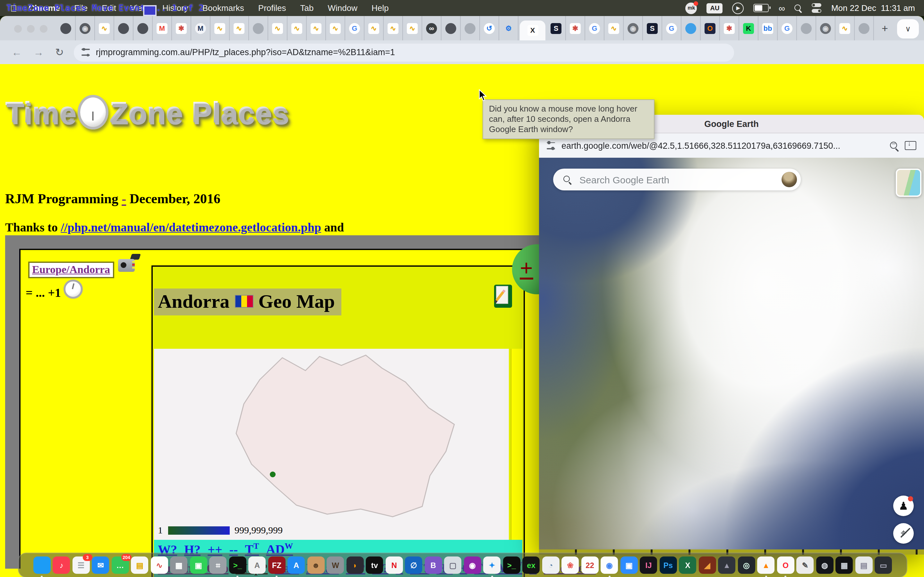  I want to click on forward-button: →, so click(38, 52).